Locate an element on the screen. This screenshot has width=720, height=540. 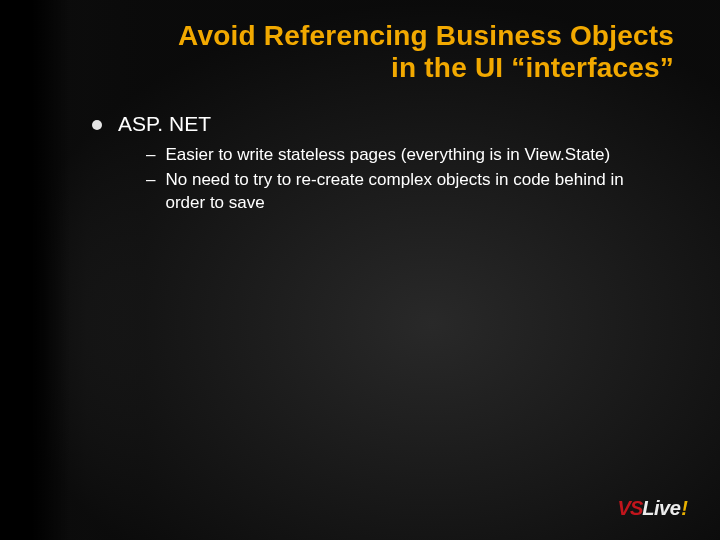
logo-vs: VS is located at coordinates (630, 508).